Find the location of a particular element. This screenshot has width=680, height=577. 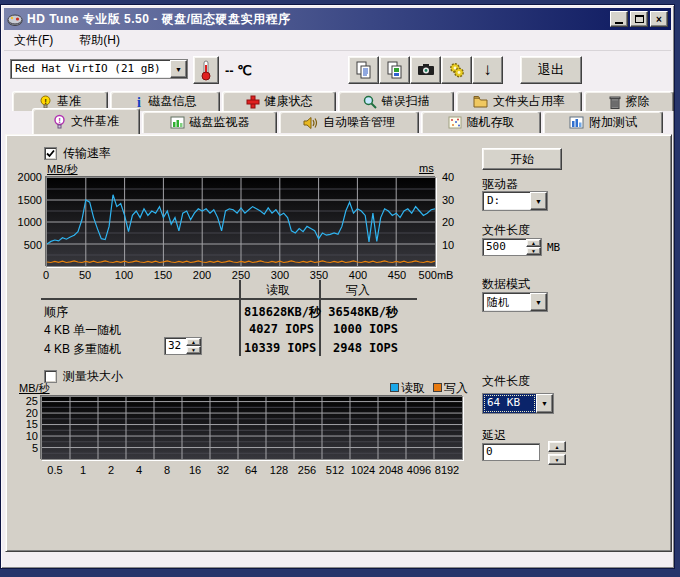

delay-input: 0 is located at coordinates (511, 452).